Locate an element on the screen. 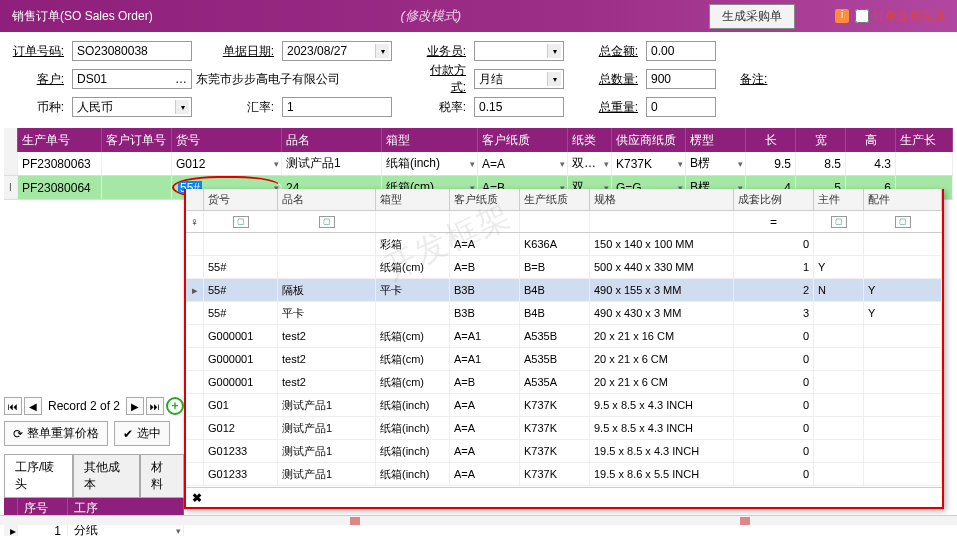 The width and height of the screenshot is (957, 536). deliver-done-check: 订单送货完成 is located at coordinates (900, 16).